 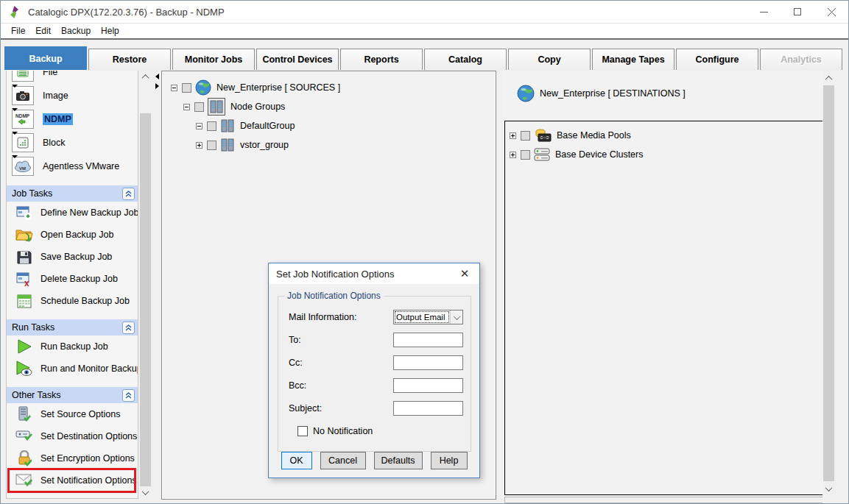 I want to click on minimize-button, so click(x=764, y=12).